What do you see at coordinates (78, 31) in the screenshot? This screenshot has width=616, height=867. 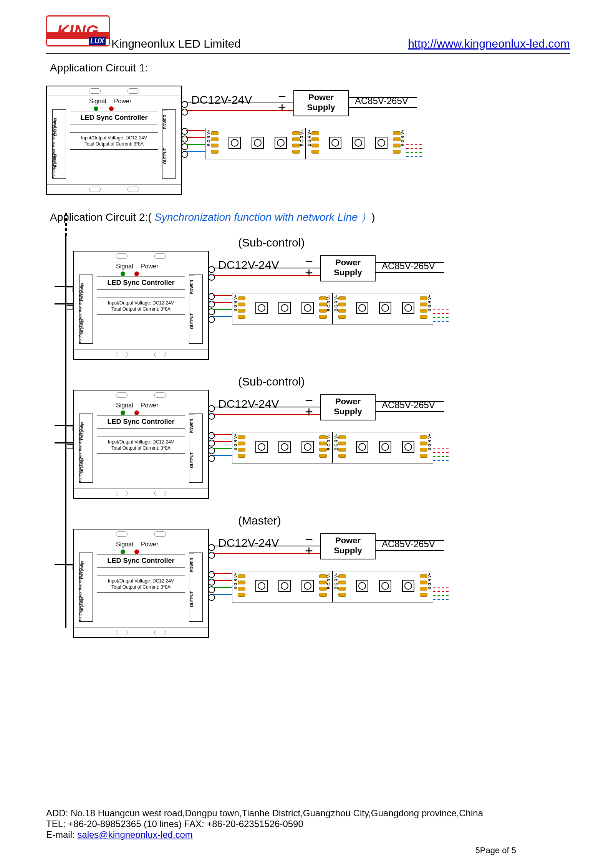 I see `logo: KING LUX` at bounding box center [78, 31].